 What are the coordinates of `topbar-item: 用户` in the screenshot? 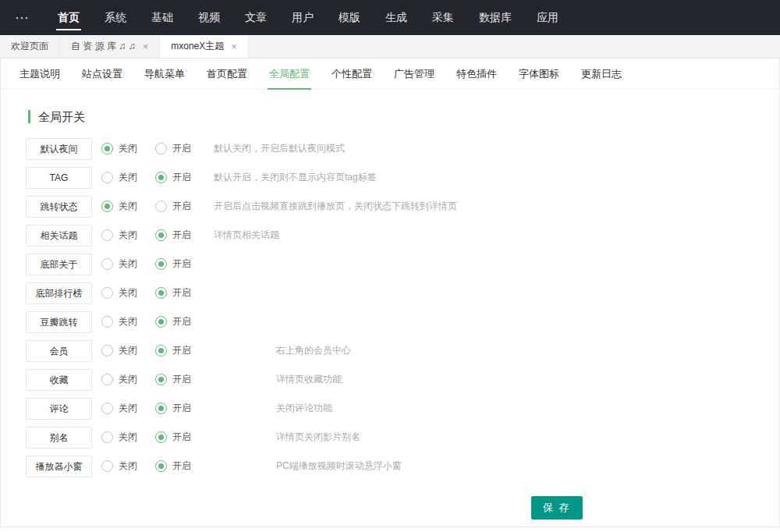 It's located at (303, 17).